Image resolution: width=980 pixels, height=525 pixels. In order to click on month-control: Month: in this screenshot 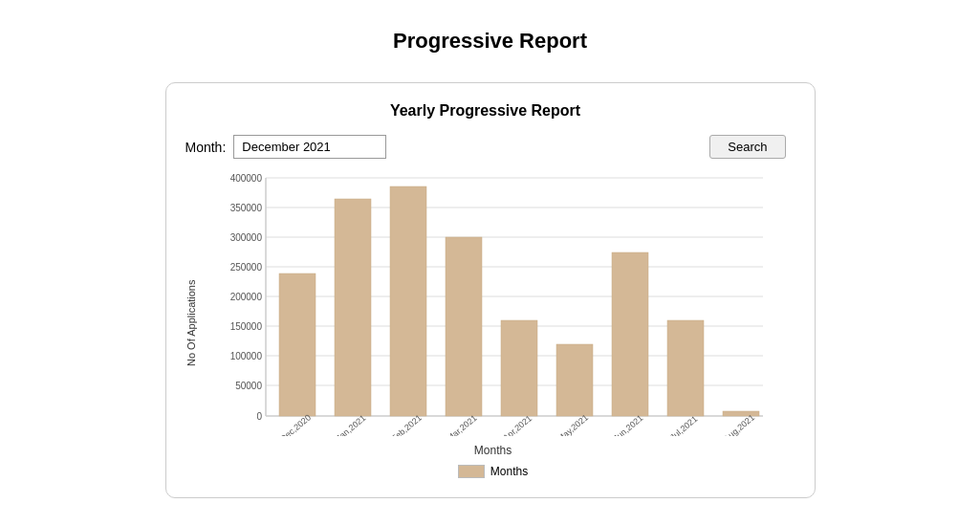, I will do `click(287, 147)`.